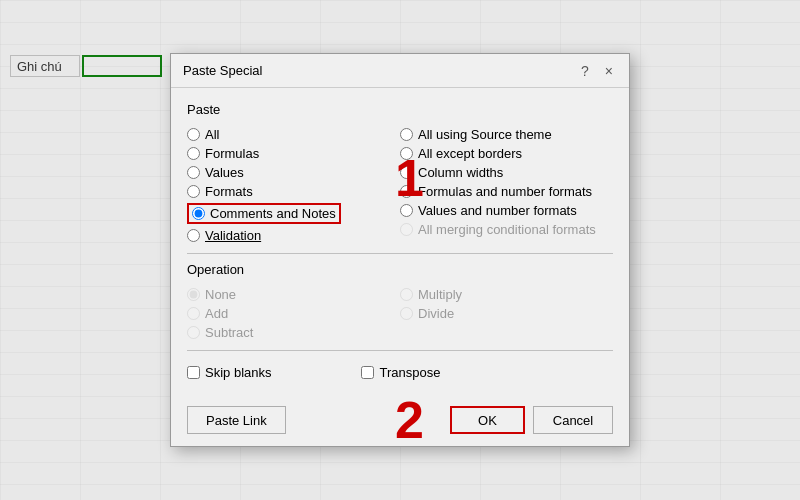 The image size is (800, 500). Describe the element at coordinates (506, 192) in the screenshot. I see `option-formulas-num: Formulas and number formats` at that location.